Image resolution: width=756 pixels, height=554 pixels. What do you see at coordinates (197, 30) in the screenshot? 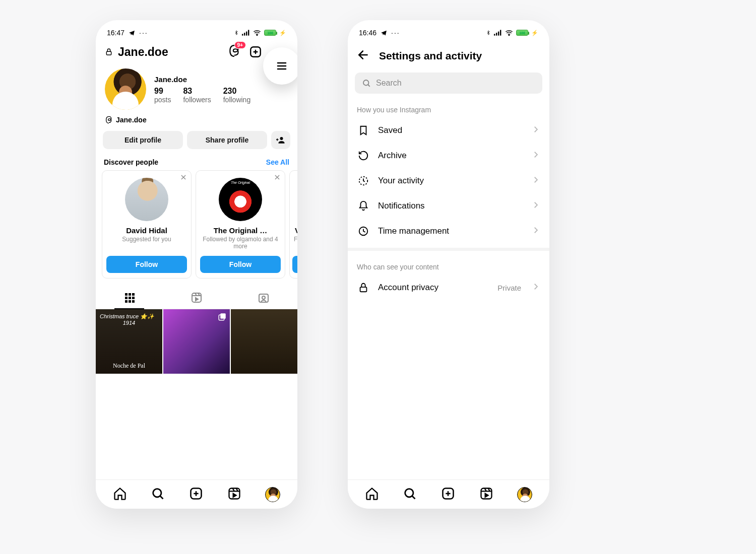
I see `status-bar: 16:47 ··· 100 ⚡` at bounding box center [197, 30].